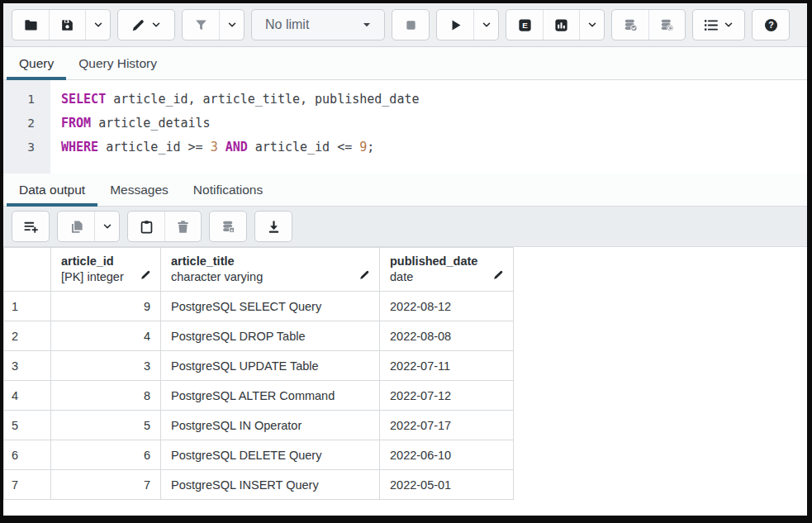 This screenshot has width=812, height=523. What do you see at coordinates (447, 455) in the screenshot?
I see `grid-cell-published_date: 2022-06-10` at bounding box center [447, 455].